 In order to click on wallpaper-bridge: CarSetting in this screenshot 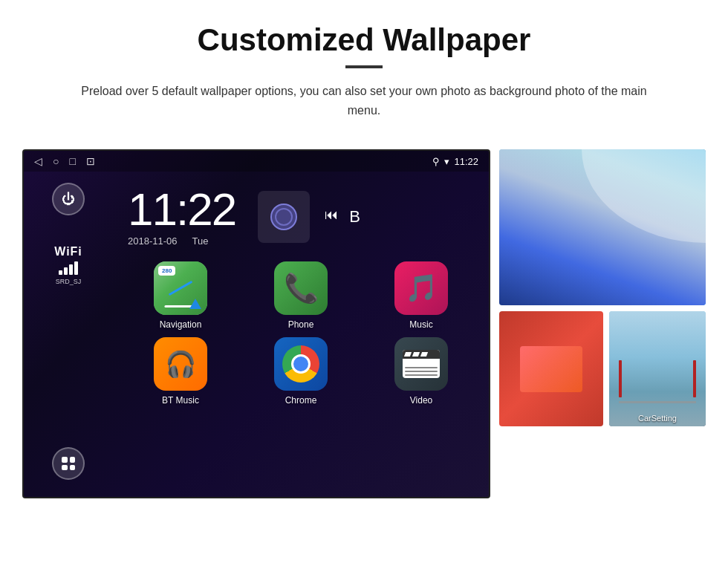, I will do `click(657, 368)`.